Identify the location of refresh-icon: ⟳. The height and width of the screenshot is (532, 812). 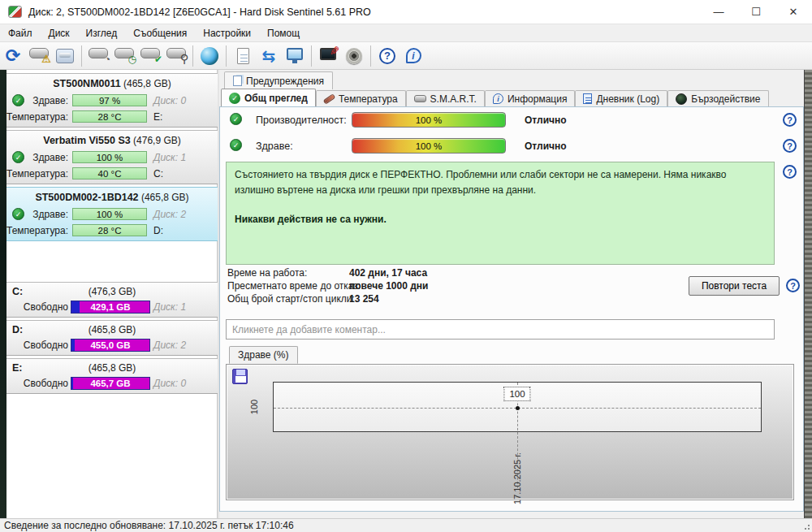
(13, 56).